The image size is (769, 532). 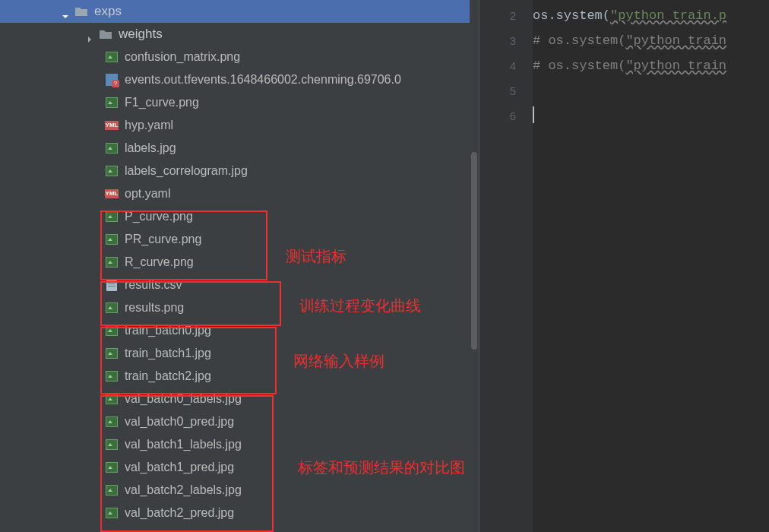 What do you see at coordinates (506, 116) in the screenshot?
I see `gutter-line-number: 6` at bounding box center [506, 116].